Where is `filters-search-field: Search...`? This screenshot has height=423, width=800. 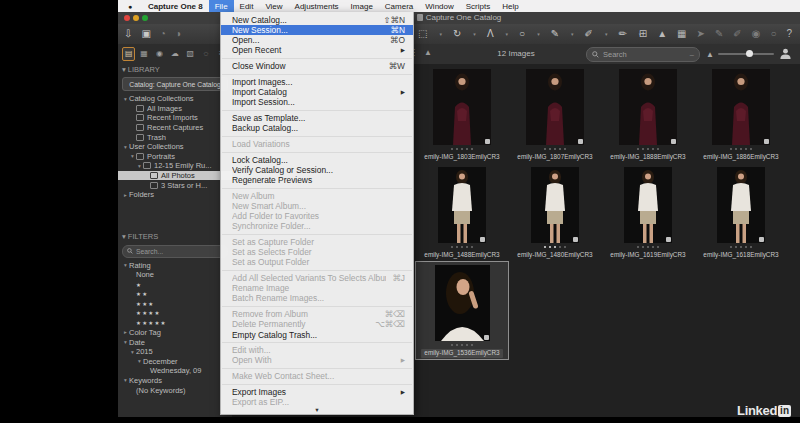 filters-search-field: Search... is located at coordinates (175, 252).